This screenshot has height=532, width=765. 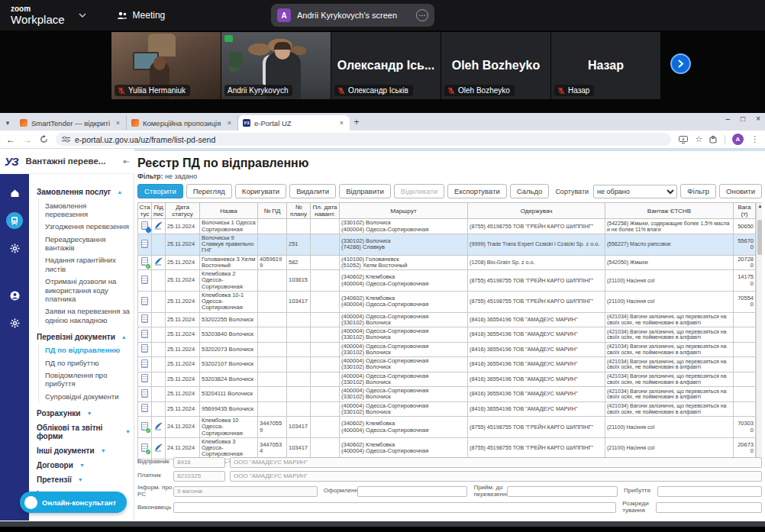 What do you see at coordinates (82, 15) in the screenshot?
I see `chevron-down-icon` at bounding box center [82, 15].